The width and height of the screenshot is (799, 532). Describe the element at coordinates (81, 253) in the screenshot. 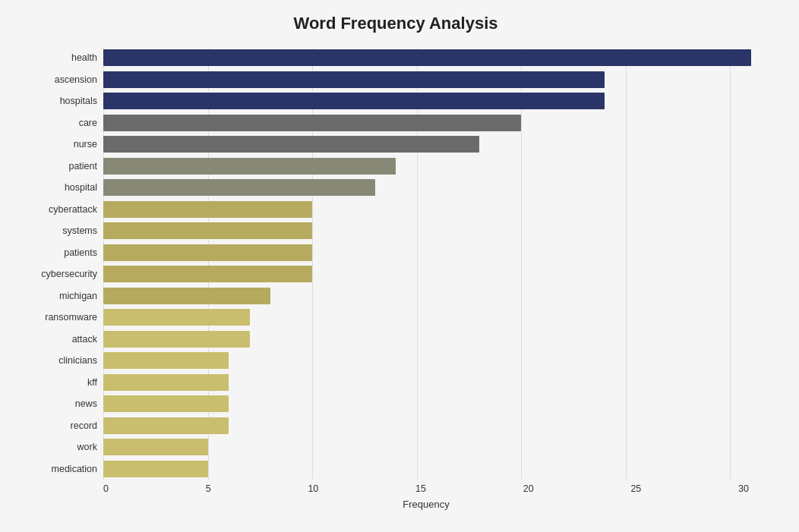

I see `y-label: patients` at that location.